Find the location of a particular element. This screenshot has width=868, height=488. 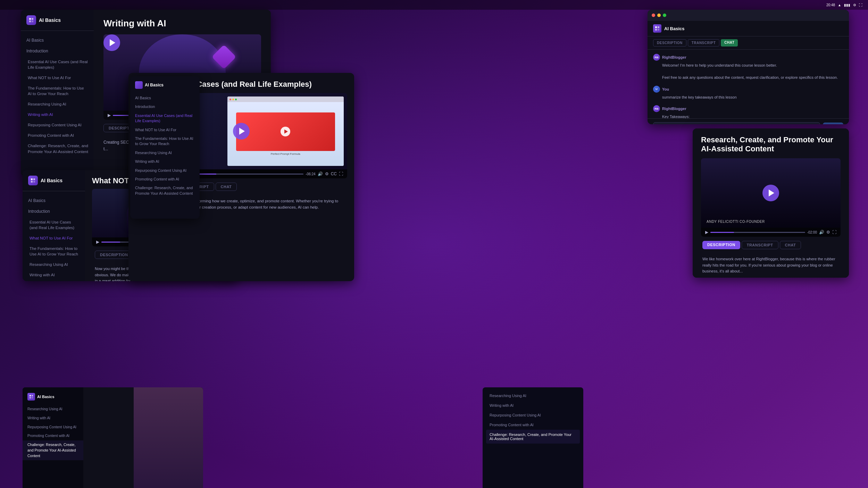

research-settings-icon: ⚙ is located at coordinates (828, 232).